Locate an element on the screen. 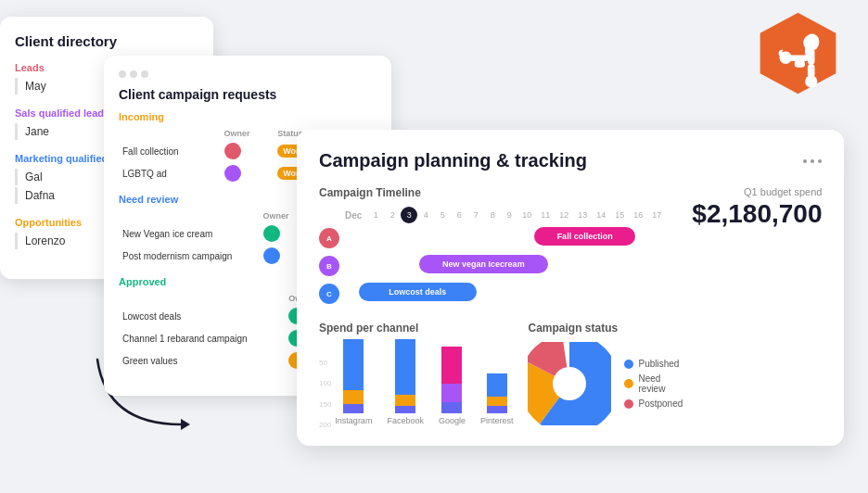 The width and height of the screenshot is (868, 493). published-dot is located at coordinates (629, 364).